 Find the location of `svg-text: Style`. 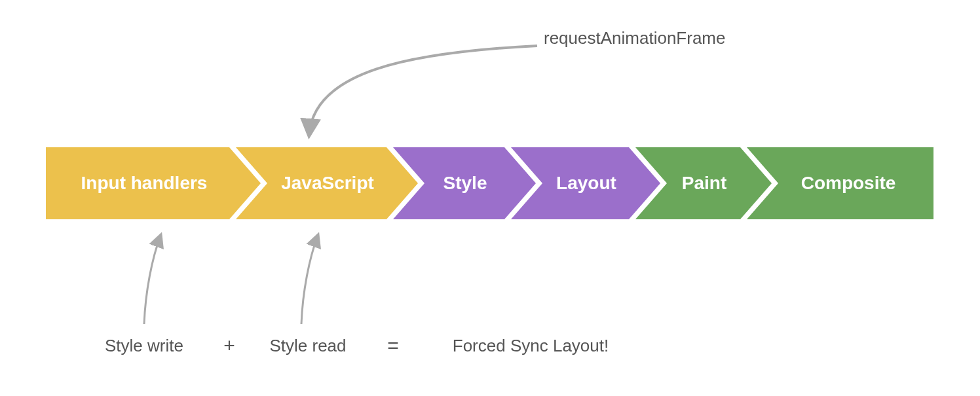

svg-text: Style is located at coordinates (465, 183).